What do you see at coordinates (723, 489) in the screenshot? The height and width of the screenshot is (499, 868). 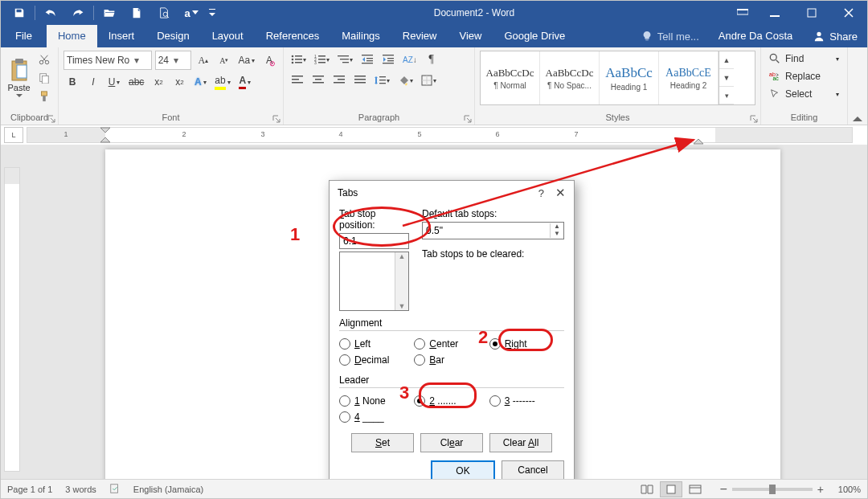 I see `zoom-out-button: −` at bounding box center [723, 489].